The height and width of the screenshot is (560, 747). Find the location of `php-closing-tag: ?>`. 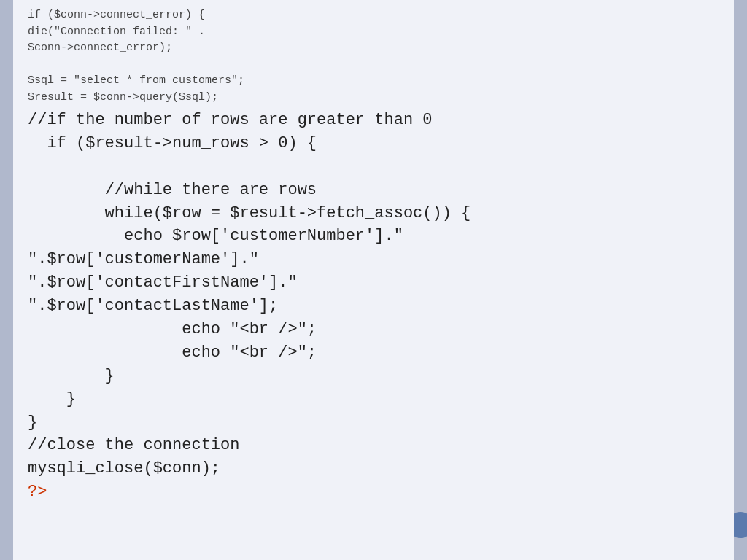

php-closing-tag: ?> is located at coordinates (37, 491).